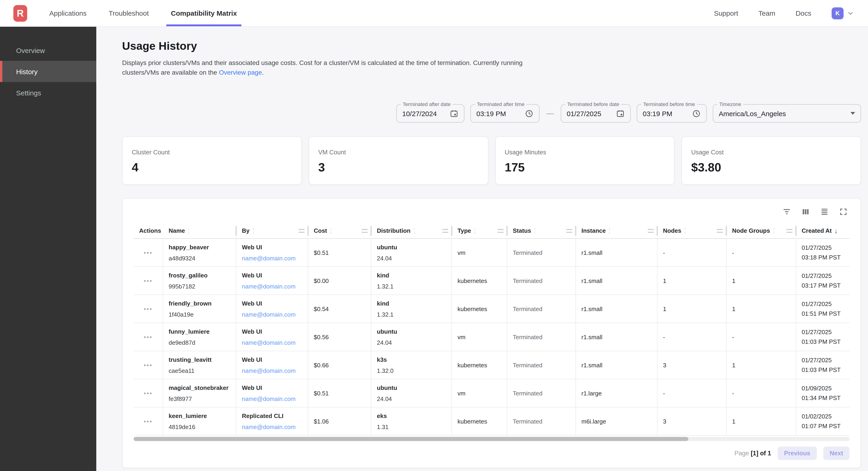 Image resolution: width=868 pixels, height=471 pixels. Describe the element at coordinates (491, 160) in the screenshot. I see `stats-row: Cluster Count 4 VM Count 3 Usage Minutes…` at that location.